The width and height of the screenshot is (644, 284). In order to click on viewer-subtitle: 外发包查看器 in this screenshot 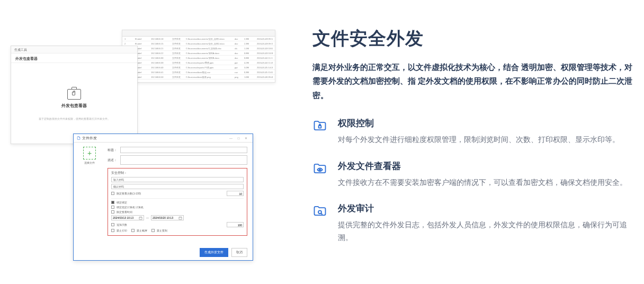, I will do `click(74, 58)`.